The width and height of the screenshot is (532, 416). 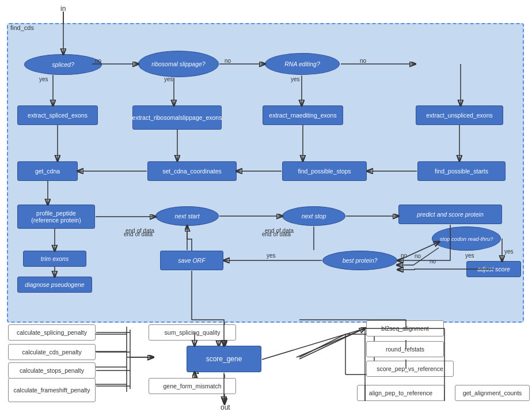 What do you see at coordinates (295, 80) in the screenshot?
I see `label-rna-yes: yes` at bounding box center [295, 80].